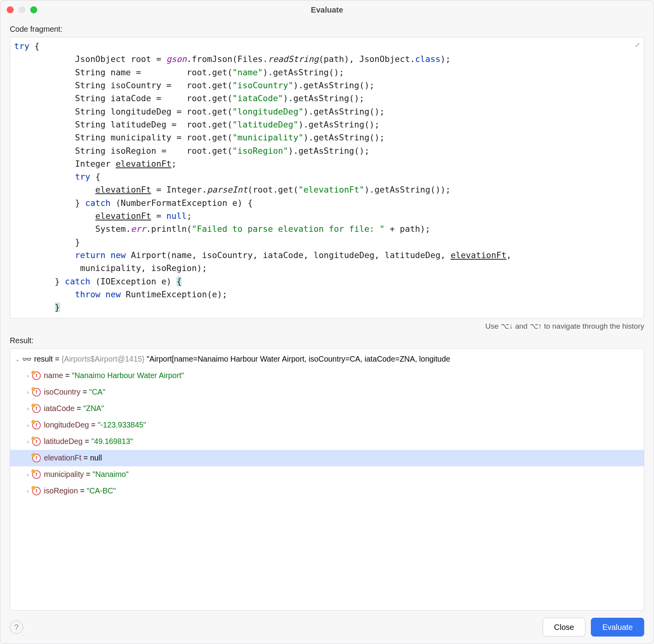 The width and height of the screenshot is (654, 644). What do you see at coordinates (327, 442) in the screenshot?
I see `result-field-latitudeDeg: ›latitudeDeg = "49.169813"` at bounding box center [327, 442].